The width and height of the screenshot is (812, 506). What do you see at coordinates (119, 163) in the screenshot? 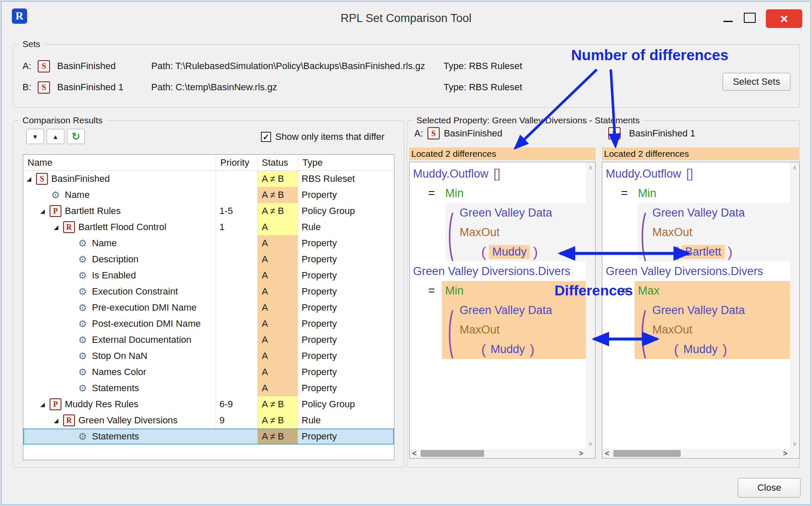
I see `column-header-name: Name` at bounding box center [119, 163].